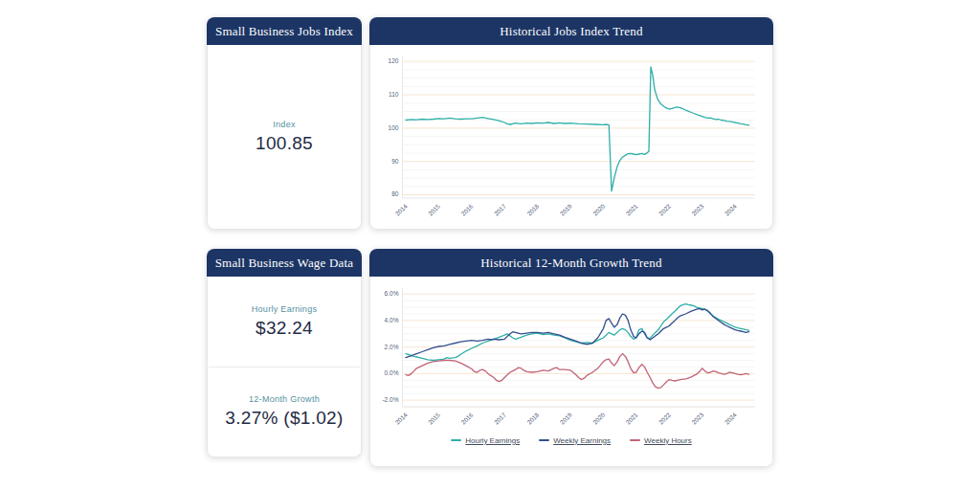 This screenshot has height=490, width=980. What do you see at coordinates (571, 356) in the screenshot?
I see `growth-trend-chart: -2.0%0.0%2.0%4.0%6.0%2014201520162017201…` at bounding box center [571, 356].